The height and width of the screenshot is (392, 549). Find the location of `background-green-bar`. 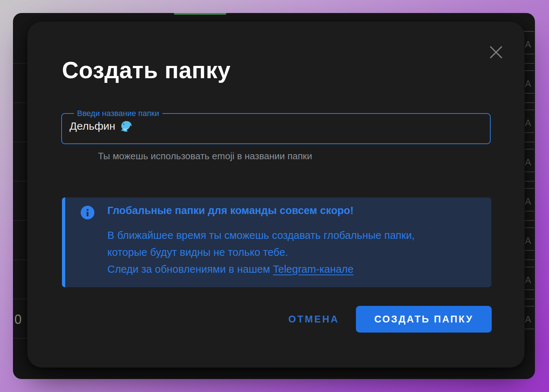

background-green-bar is located at coordinates (200, 14).